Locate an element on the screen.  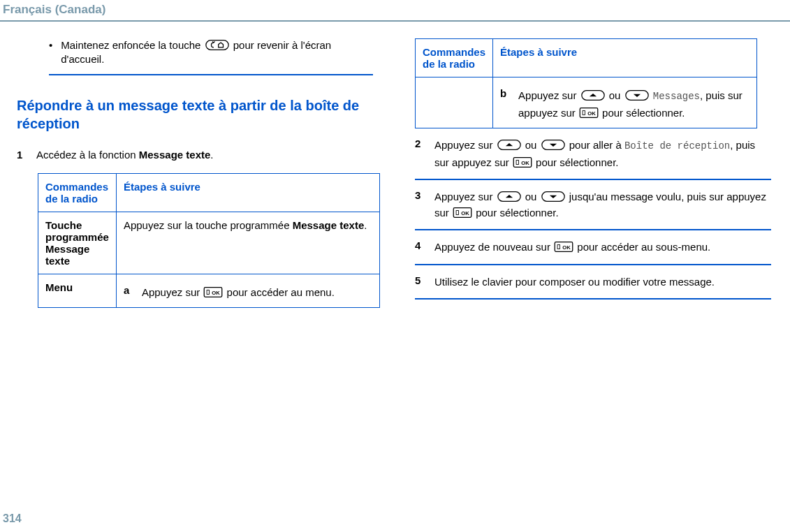
s4-pre: Appuyez de nouveau sur is located at coordinates (494, 247).